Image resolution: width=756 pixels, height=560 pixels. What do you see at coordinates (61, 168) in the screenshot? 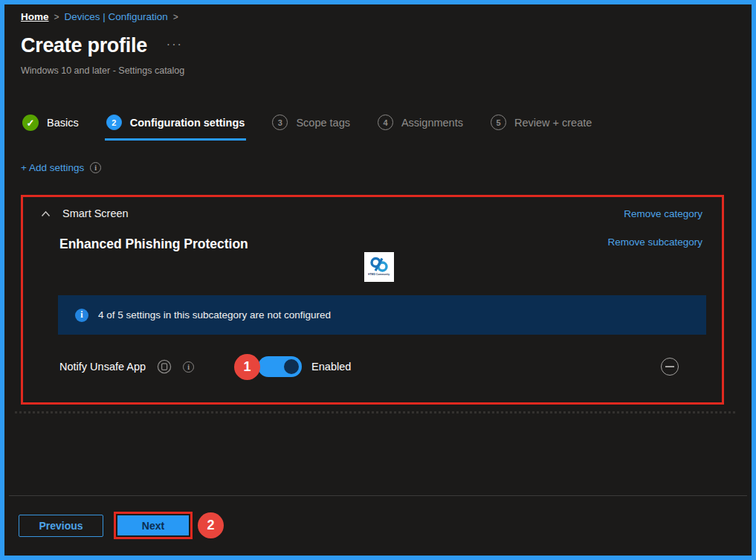
I see `add-settings-link: + Add settings i` at bounding box center [61, 168].